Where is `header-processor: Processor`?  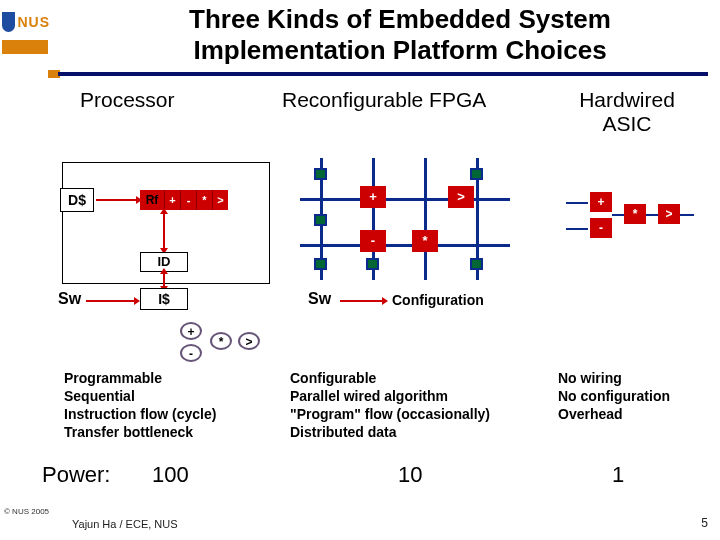
header-processor: Processor is located at coordinates (128, 100).